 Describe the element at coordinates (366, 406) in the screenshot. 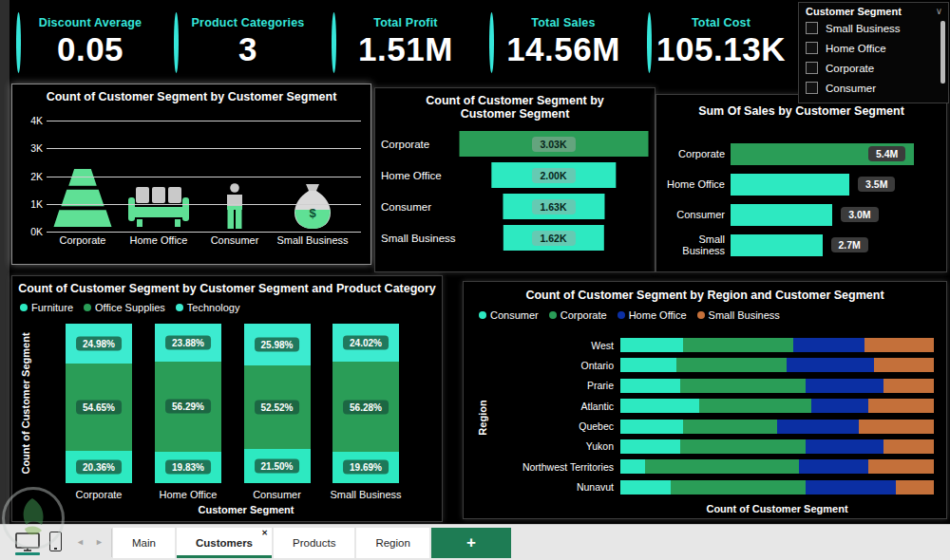

I see `segment-small-business-office-supplies: 56.28%` at that location.